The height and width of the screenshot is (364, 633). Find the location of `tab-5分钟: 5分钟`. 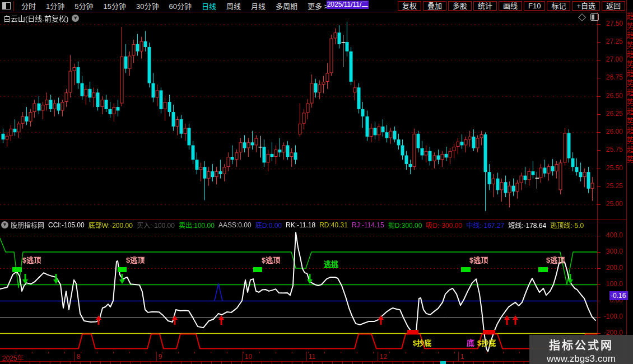

tab-5分钟: 5分钟 is located at coordinates (84, 7).